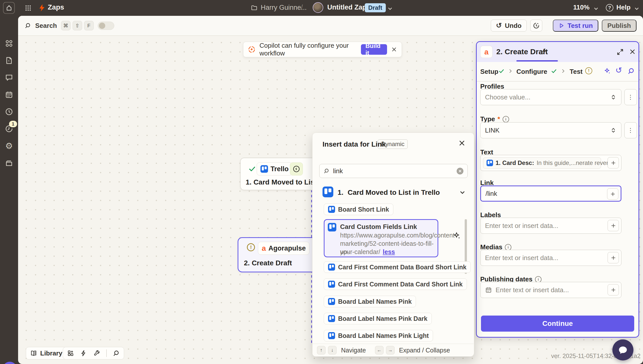 The image size is (643, 364). What do you see at coordinates (551, 163) in the screenshot?
I see `text-input: 1. Card Desc: In this guide,...nerate re…` at bounding box center [551, 163].